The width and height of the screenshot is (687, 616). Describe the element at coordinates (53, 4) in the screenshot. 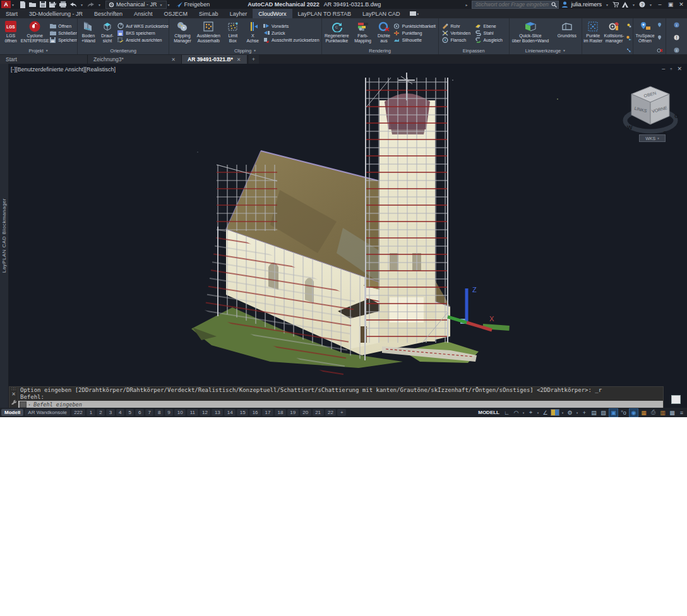

I see `save-as-icon` at that location.